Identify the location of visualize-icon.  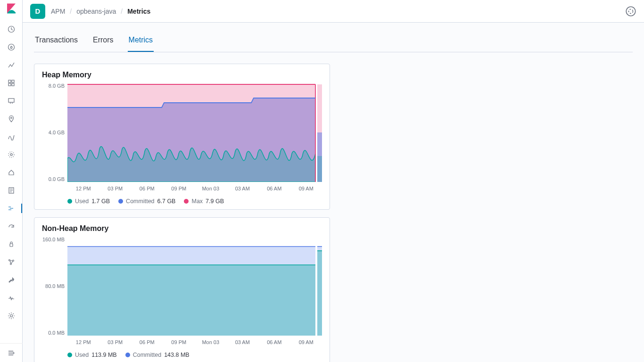
(11, 65).